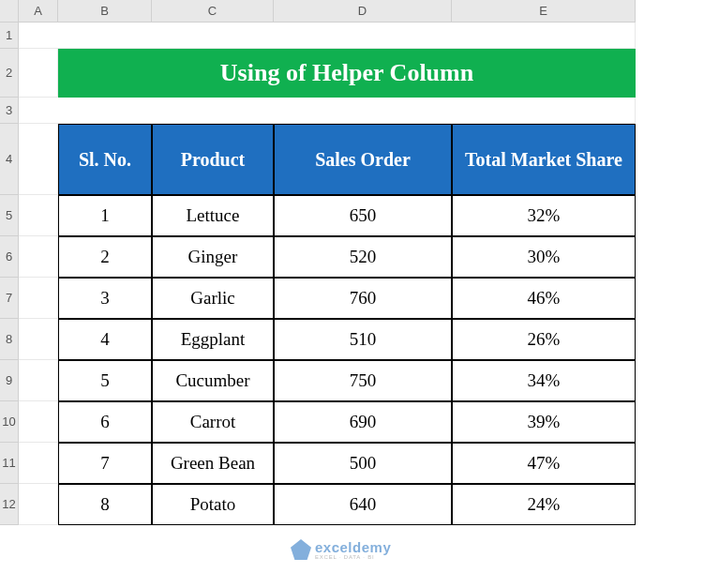  I want to click on cell-A7, so click(38, 298).